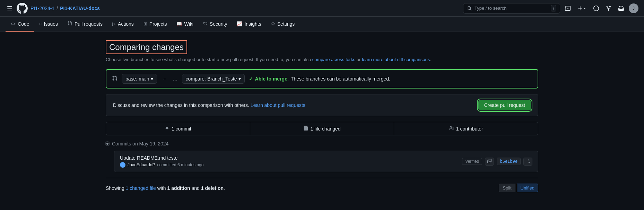 This screenshot has width=644, height=210. I want to click on compare-label: compare:, so click(196, 79).